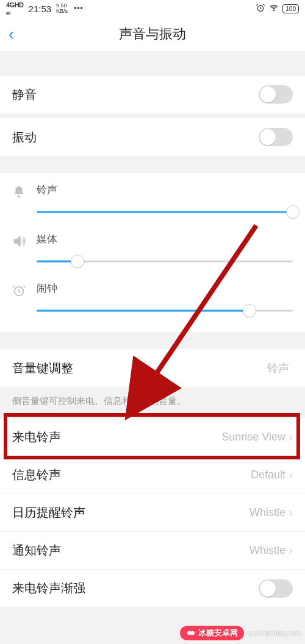  I want to click on status-datarate: 9.50KB/s, so click(62, 9).